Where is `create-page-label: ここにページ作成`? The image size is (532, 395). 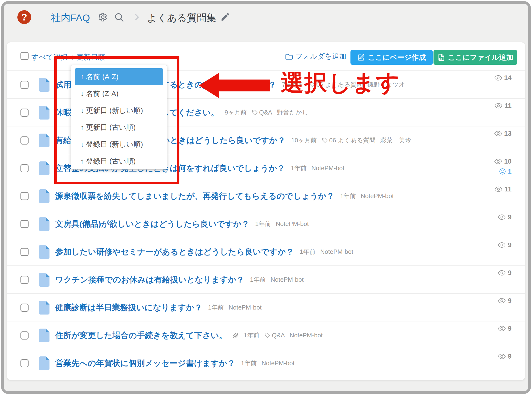
create-page-label: ここにページ作成 is located at coordinates (397, 57).